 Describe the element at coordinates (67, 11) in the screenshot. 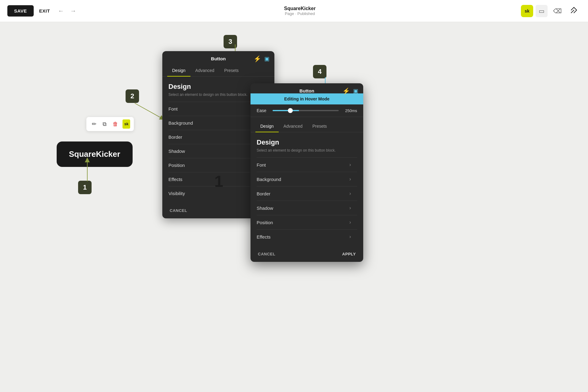

I see `nav-icons: ← →` at that location.